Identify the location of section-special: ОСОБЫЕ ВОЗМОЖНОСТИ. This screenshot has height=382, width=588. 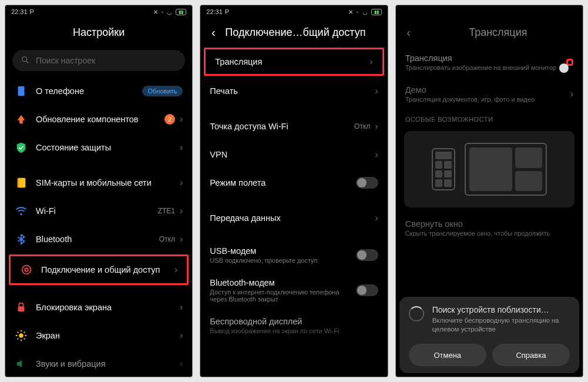
(489, 118).